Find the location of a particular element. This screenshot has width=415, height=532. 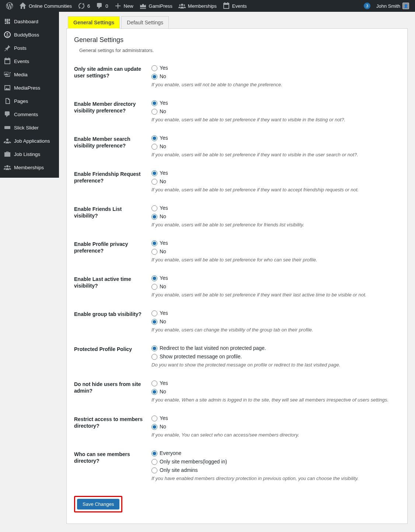

sidebar-item-posts: Posts is located at coordinates (29, 48).